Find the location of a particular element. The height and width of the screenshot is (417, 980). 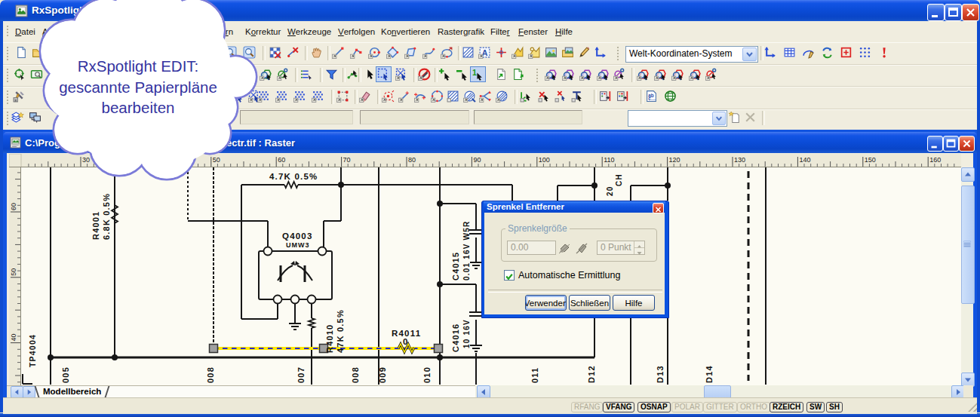

svg-text: 005 is located at coordinates (66, 375).